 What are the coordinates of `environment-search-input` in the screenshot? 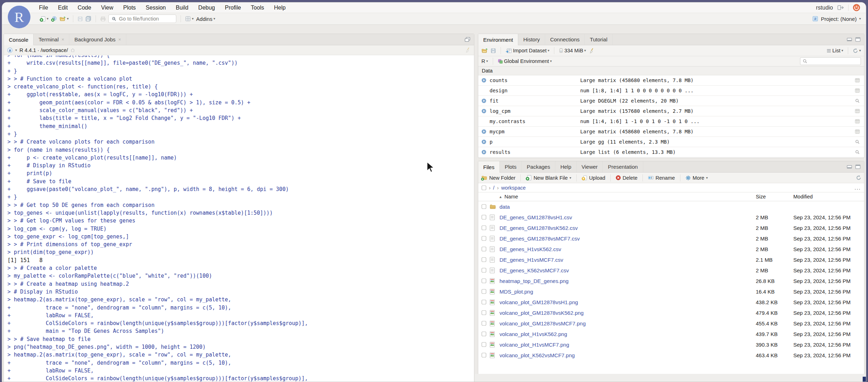 It's located at (830, 61).